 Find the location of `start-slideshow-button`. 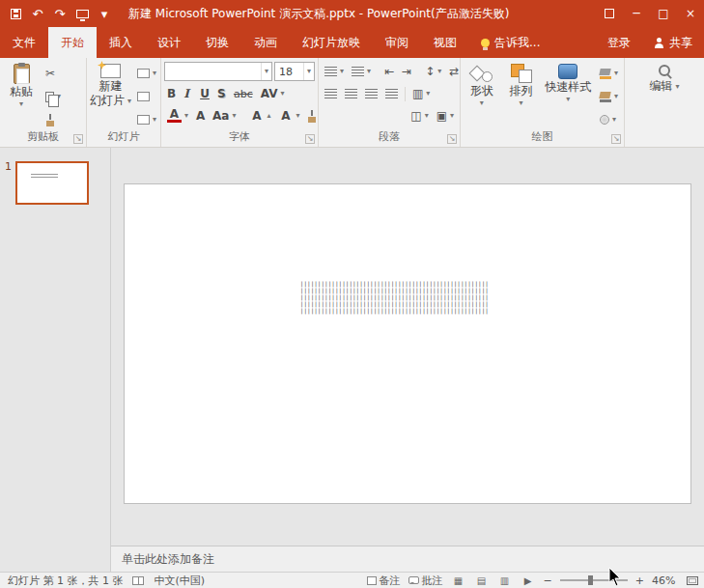

start-slideshow-button is located at coordinates (82, 14).